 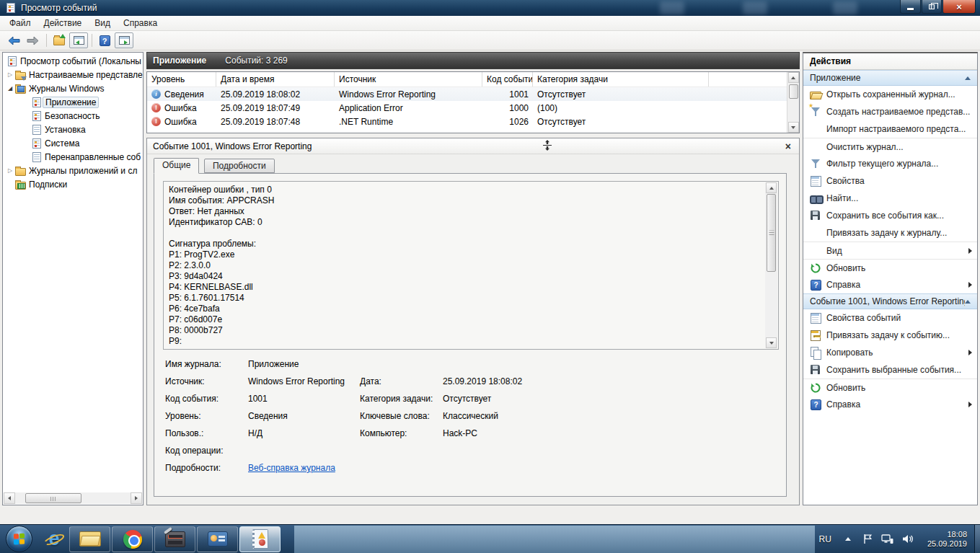 What do you see at coordinates (175, 539) in the screenshot?
I see `taskbar-toolbox-button` at bounding box center [175, 539].